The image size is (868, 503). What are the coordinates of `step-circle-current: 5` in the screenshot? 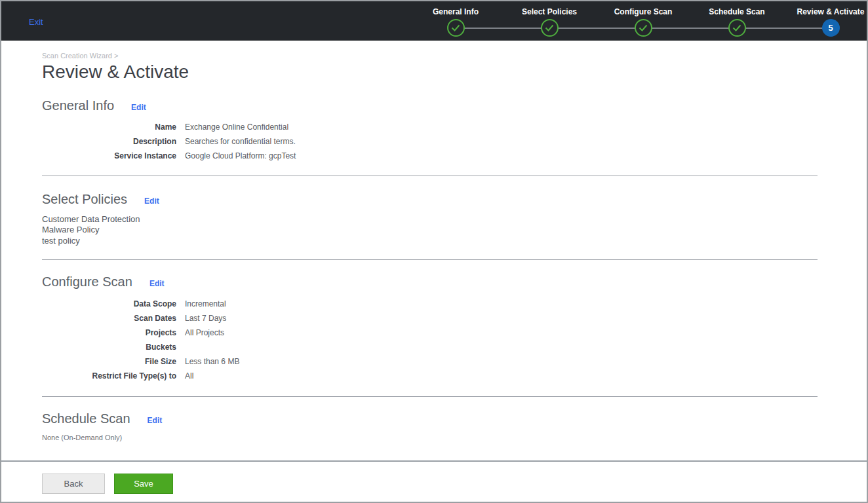 It's located at (831, 28).